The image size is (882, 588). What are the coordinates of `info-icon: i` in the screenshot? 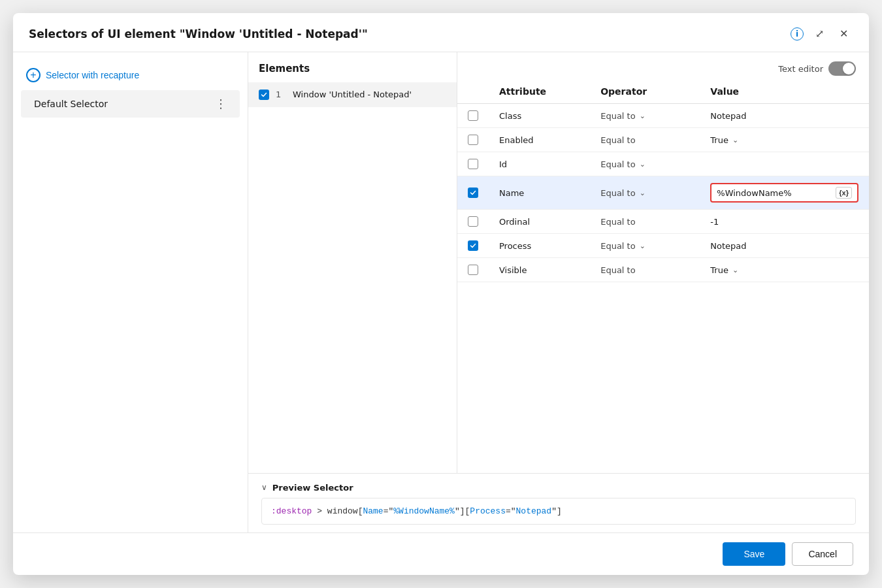 It's located at (797, 34).